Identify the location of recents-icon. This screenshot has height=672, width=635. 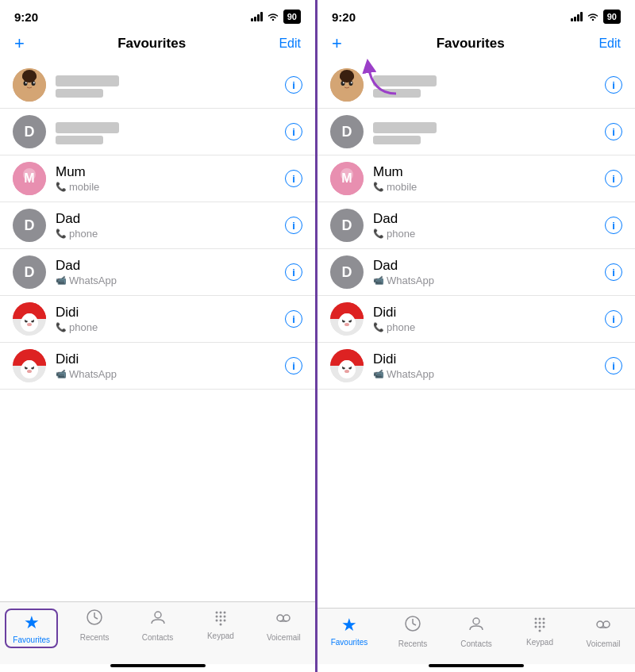
(94, 620).